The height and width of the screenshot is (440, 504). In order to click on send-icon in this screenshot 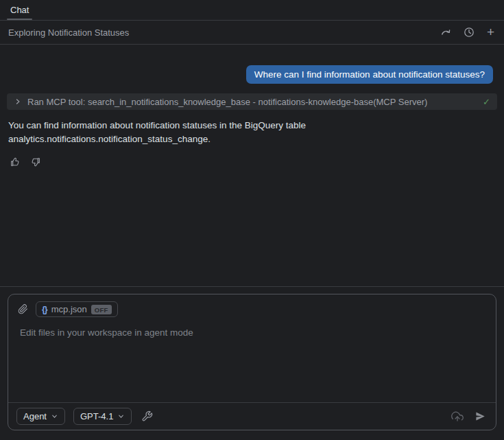, I will do `click(480, 416)`.